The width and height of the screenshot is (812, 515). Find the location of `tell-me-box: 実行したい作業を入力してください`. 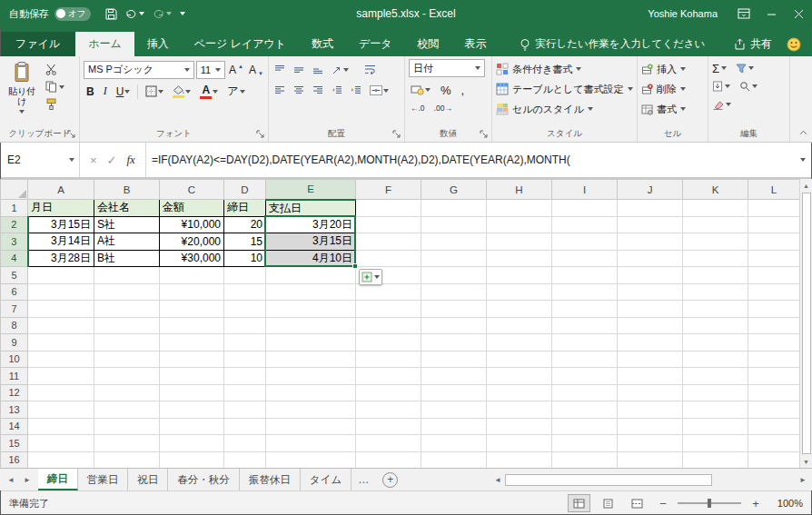

tell-me-box: 実行したい作業を入力してください is located at coordinates (612, 44).